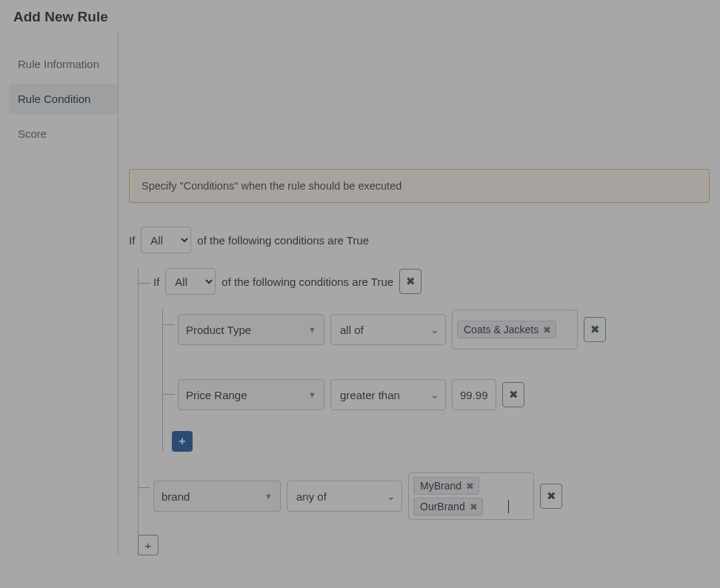  Describe the element at coordinates (436, 395) in the screenshot. I see `rule-row-price-range: Price Range ▼ greater than ⌄ ✖` at that location.